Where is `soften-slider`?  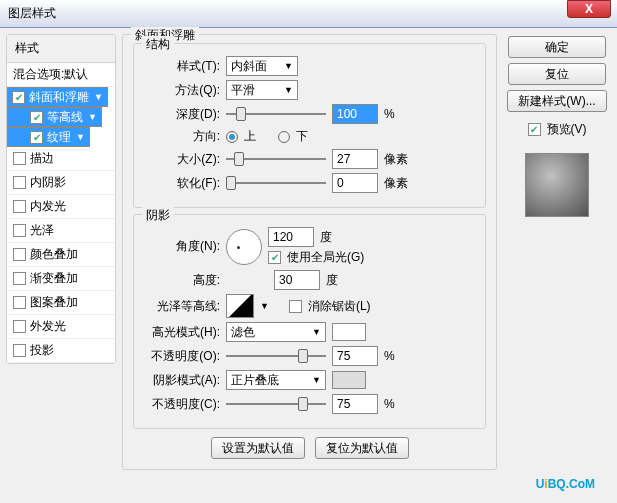
soften-slider is located at coordinates (276, 183).